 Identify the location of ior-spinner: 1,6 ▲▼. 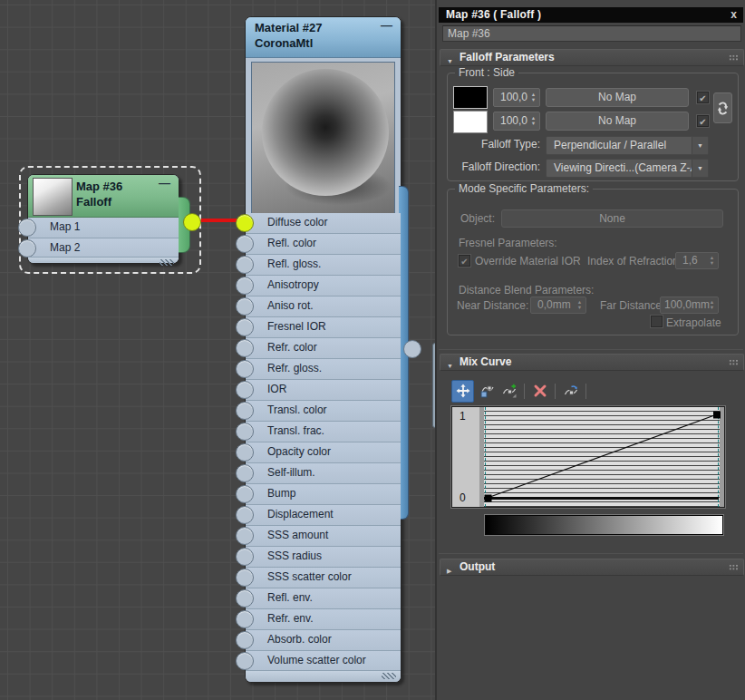
(697, 261).